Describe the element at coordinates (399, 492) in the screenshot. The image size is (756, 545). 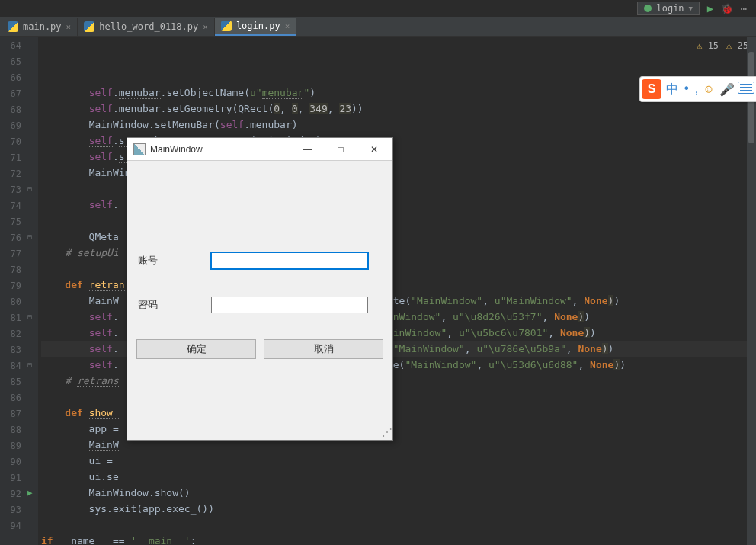
I see `code-line: MainWindow.show()` at that location.